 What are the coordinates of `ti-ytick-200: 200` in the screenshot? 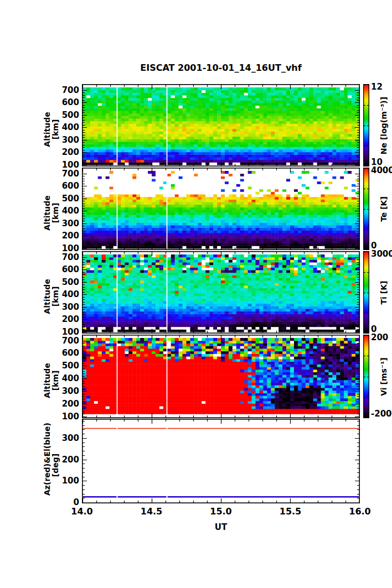 It's located at (66, 319).